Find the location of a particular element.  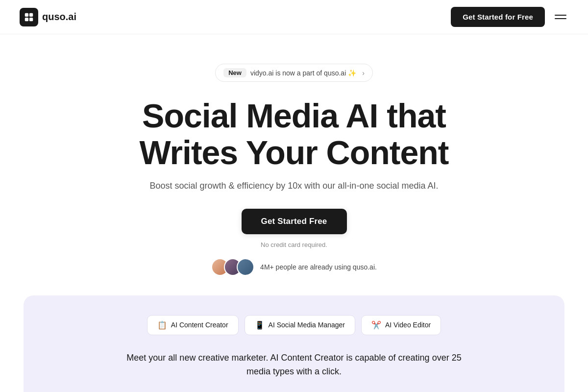

logo-icon is located at coordinates (29, 17).